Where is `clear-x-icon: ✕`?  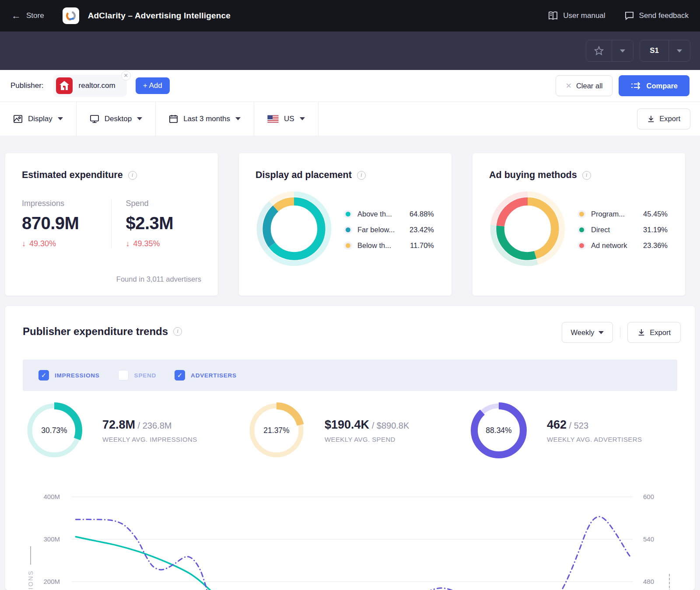
clear-x-icon: ✕ is located at coordinates (569, 86).